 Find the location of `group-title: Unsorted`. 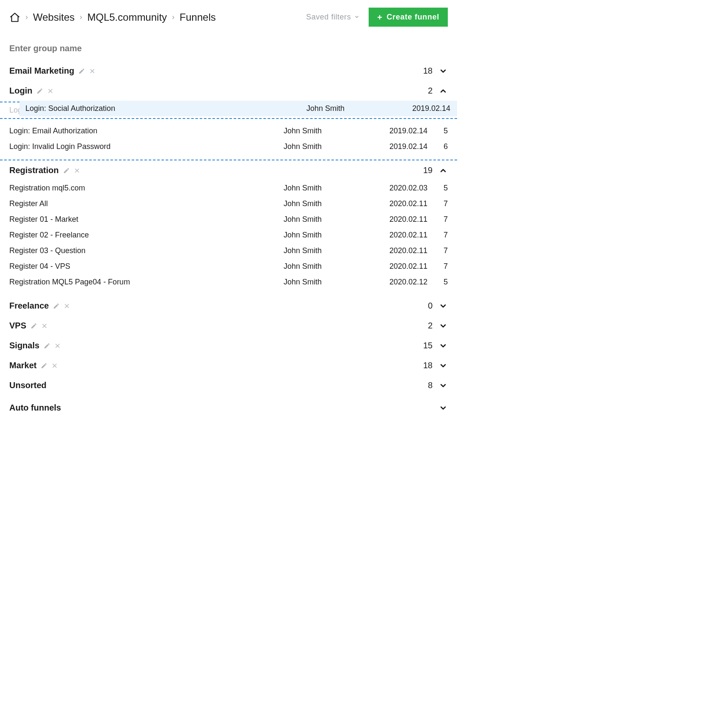

group-title: Unsorted is located at coordinates (30, 385).